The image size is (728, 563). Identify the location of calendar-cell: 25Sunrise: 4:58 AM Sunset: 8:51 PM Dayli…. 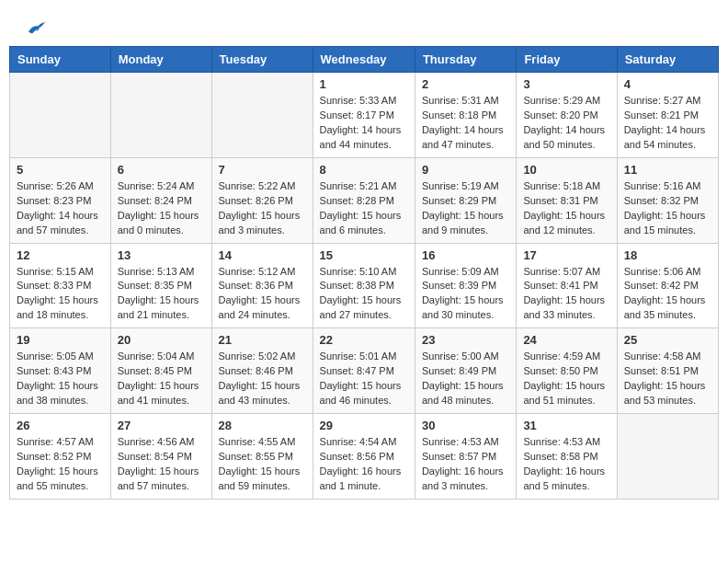
(667, 372).